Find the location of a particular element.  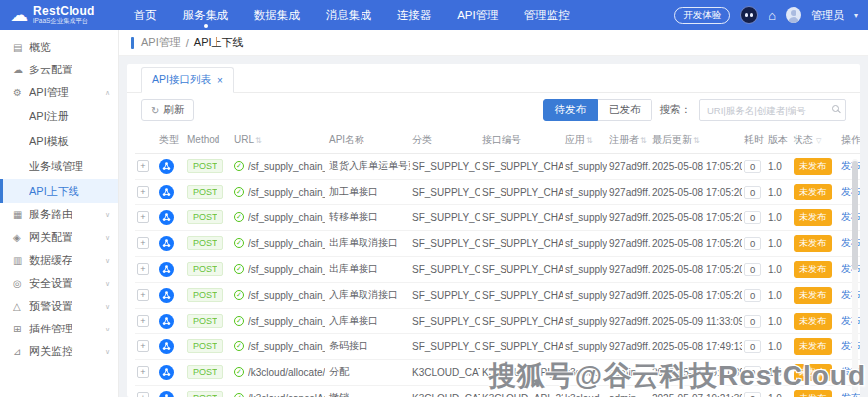

table-row: +POST✓/k3cloud/allocate/form...分配K3CLOUD… is located at coordinates (498, 372).